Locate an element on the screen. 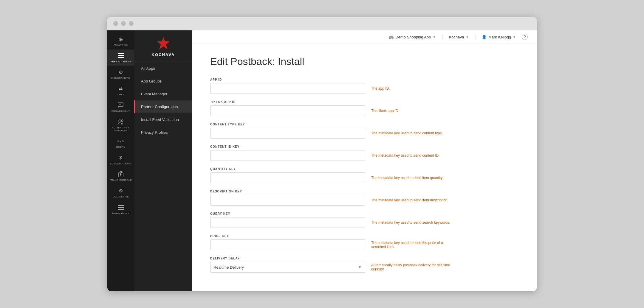 The image size is (644, 308). form-row-tiktok-app-id: TIKTOK APP ID The tiktok app ID is located at coordinates (332, 108).